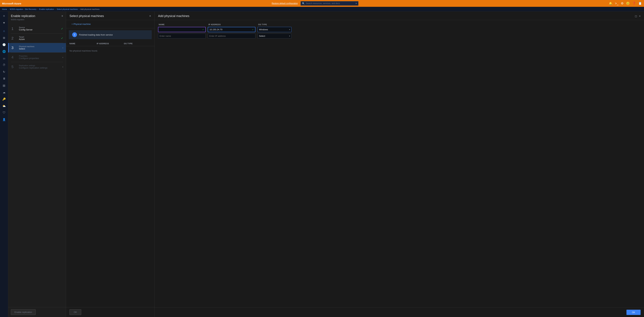 The height and width of the screenshot is (317, 644). Describe the element at coordinates (322, 9) in the screenshot. I see `breadcrumb: Home › W2K8-migration - Site Recovery › …` at that location.